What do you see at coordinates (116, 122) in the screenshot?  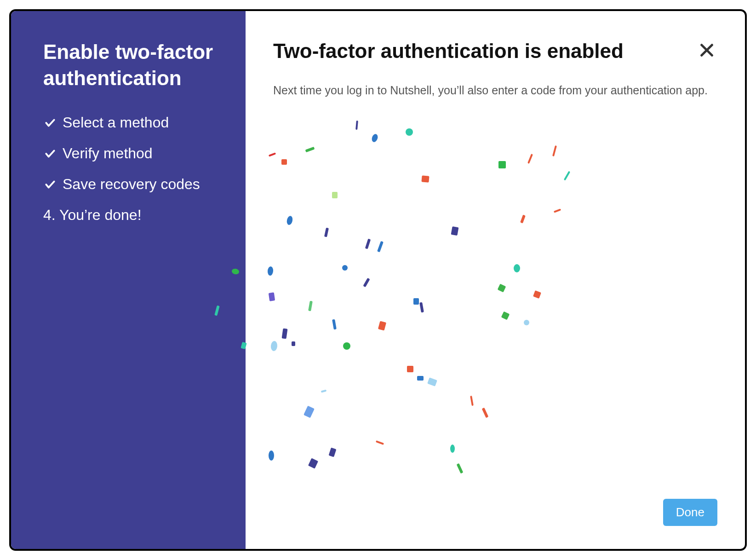 I see `wizard-step-label: Select a method` at bounding box center [116, 122].